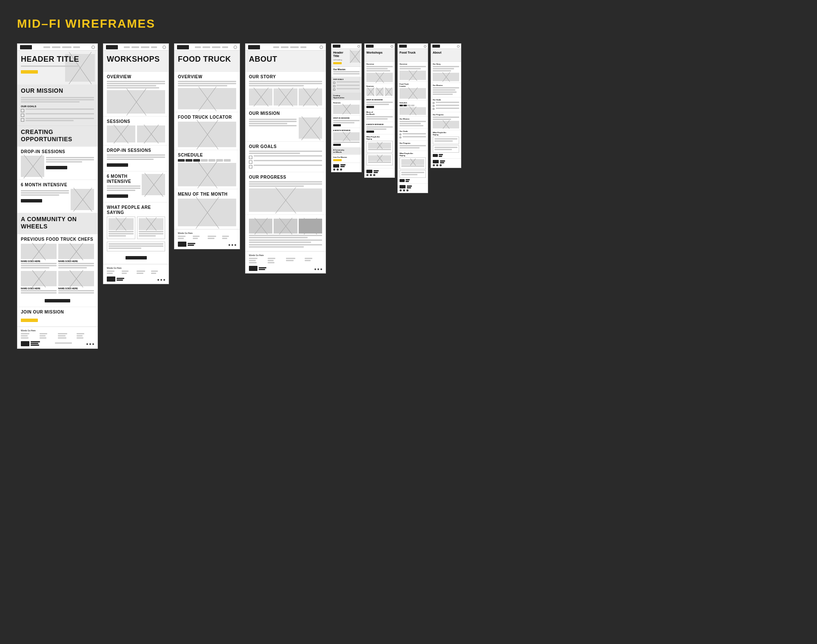  What do you see at coordinates (374, 175) in the screenshot?
I see `mob-social-tw-w` at bounding box center [374, 175].